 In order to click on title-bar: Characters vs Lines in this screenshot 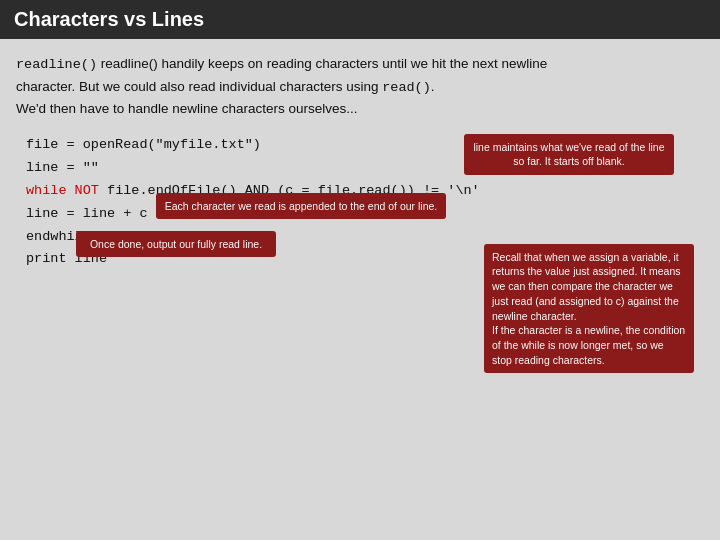, I will do `click(360, 20)`.